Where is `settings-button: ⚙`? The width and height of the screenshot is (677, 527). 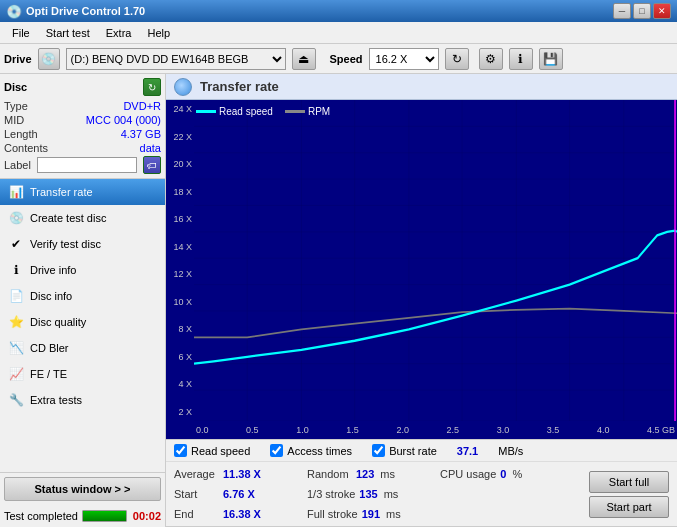 settings-button: ⚙ is located at coordinates (491, 59).